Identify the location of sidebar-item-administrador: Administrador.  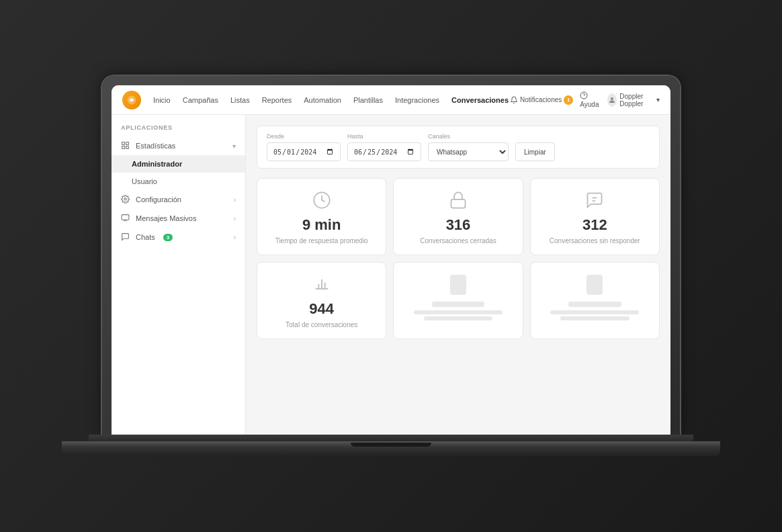
(179, 164).